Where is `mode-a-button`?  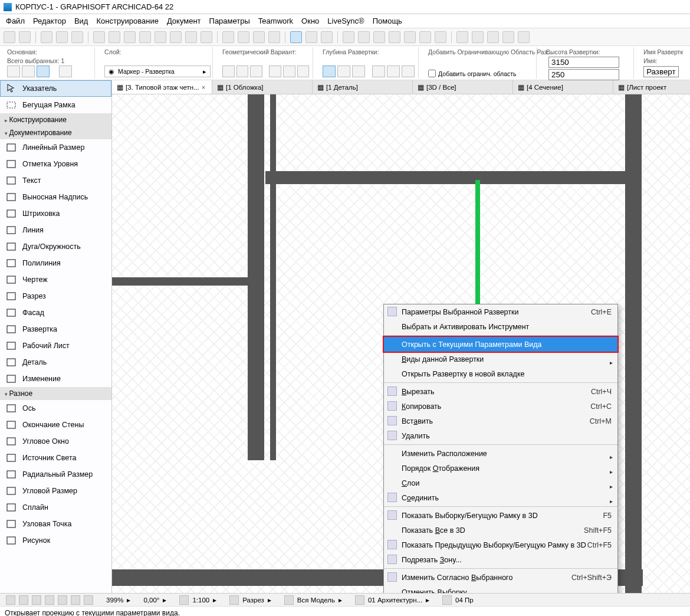
mode-a-button is located at coordinates (14, 71).